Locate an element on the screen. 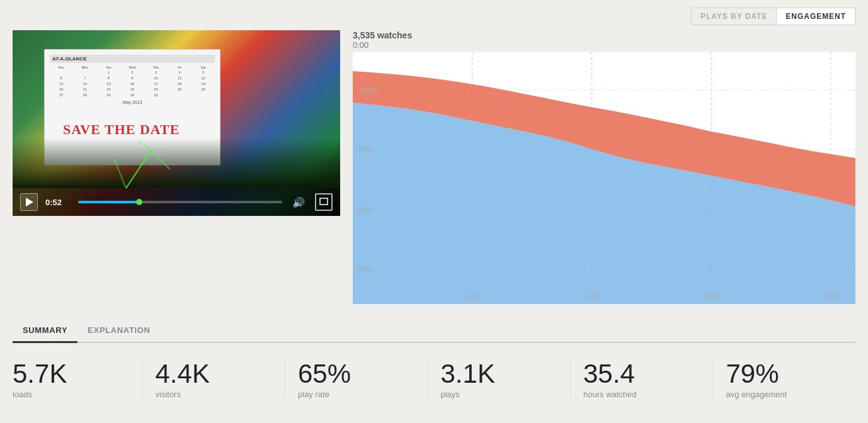  calendar-header: AT-A-GLANCE is located at coordinates (132, 59).